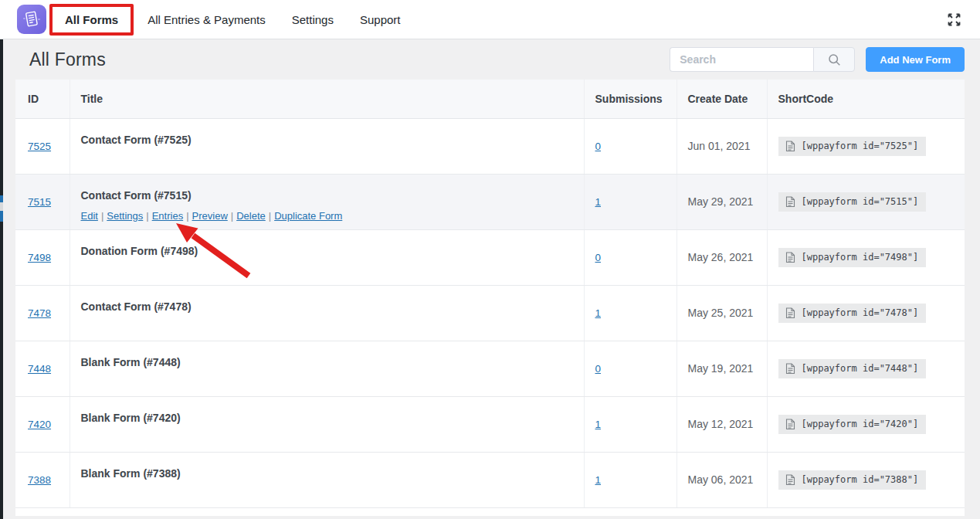  I want to click on sidebar-light-segment, so click(2, 207).